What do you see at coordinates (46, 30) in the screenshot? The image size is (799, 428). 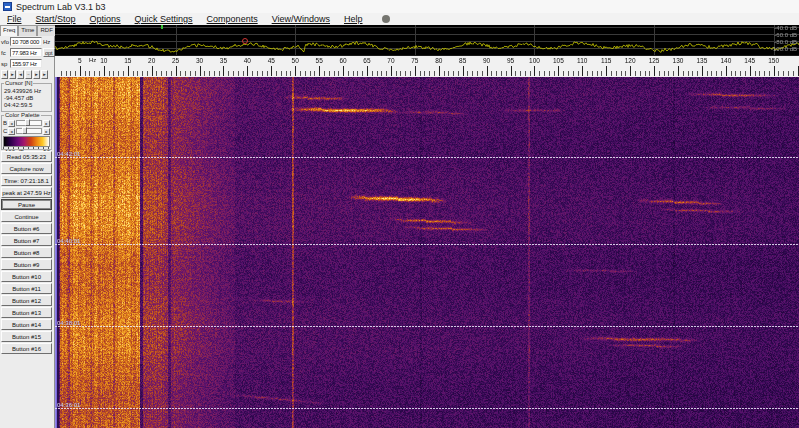 I see `tab-rdf: RDF` at bounding box center [46, 30].